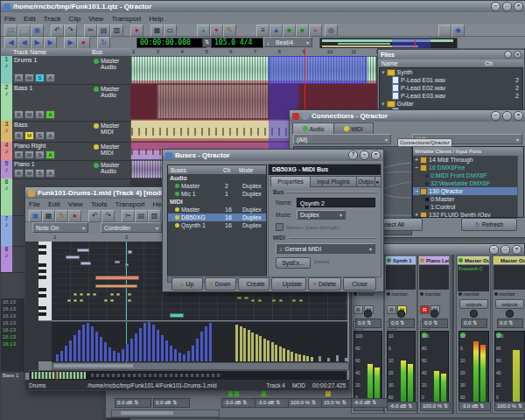 The width and height of the screenshot is (525, 420). Describe the element at coordinates (468, 151) in the screenshot. I see `input-ports-header: Writable Clients / Input Ports` at that location.